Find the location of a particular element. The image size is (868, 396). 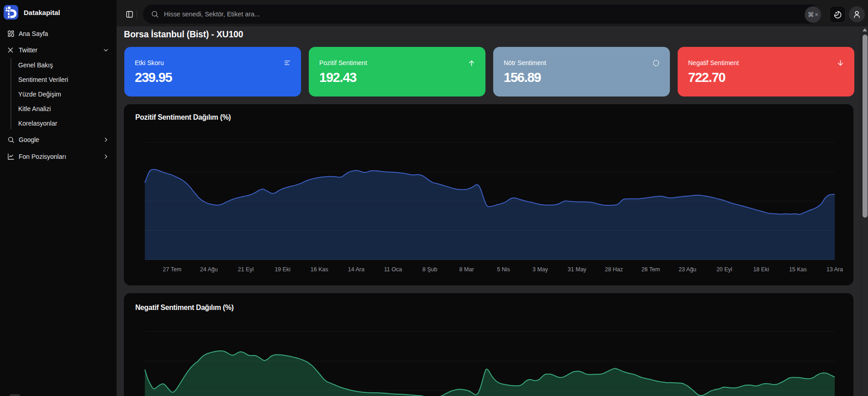

svg-text: 14 Ara is located at coordinates (356, 269).